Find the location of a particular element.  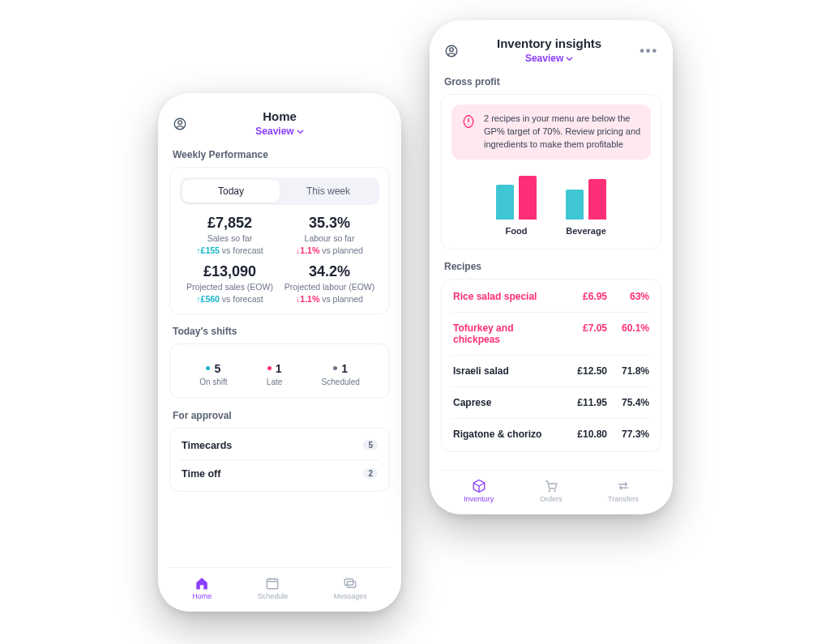

topbar: Inventory insights Seaview ••• is located at coordinates (551, 50).